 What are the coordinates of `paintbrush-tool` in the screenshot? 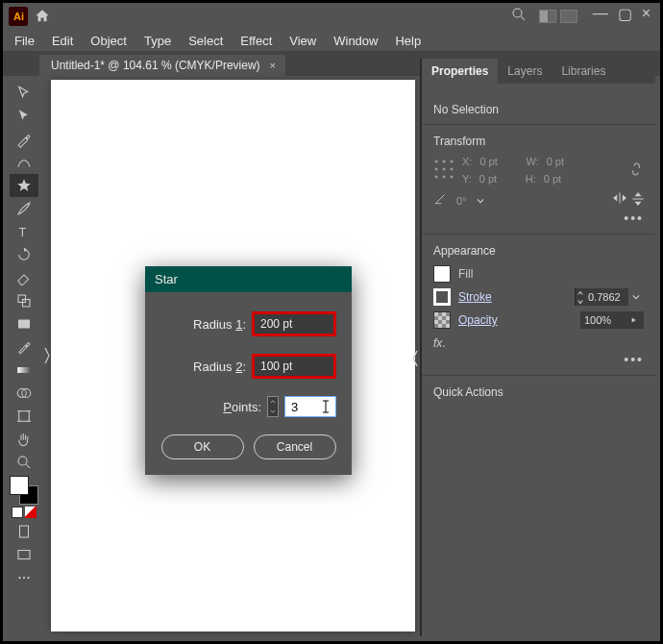 It's located at (24, 209).